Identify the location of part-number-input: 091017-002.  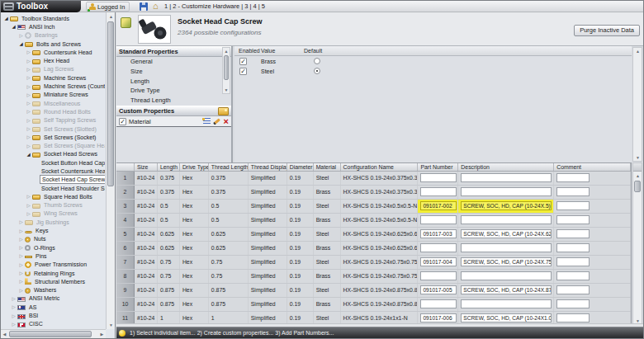
(438, 206).